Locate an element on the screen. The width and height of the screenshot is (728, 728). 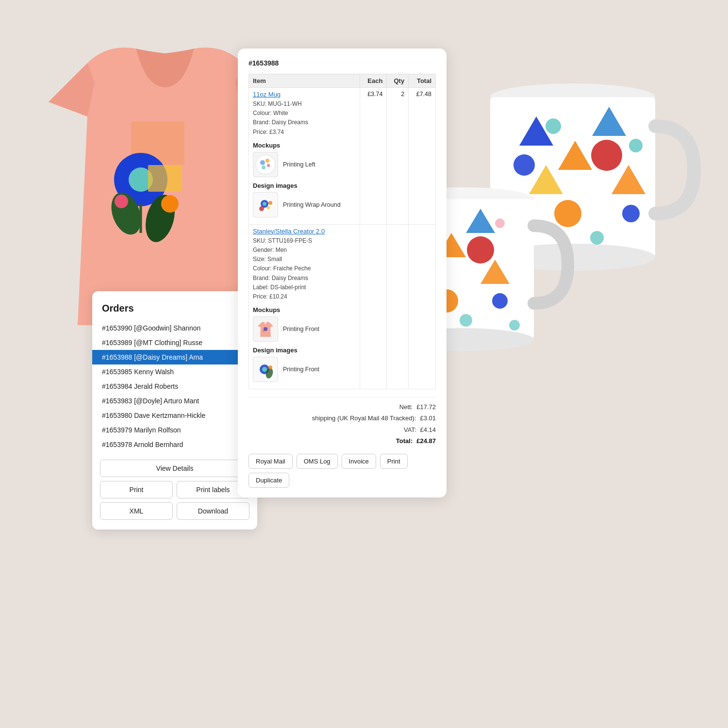
item-link: 11oz Mug is located at coordinates (304, 94).